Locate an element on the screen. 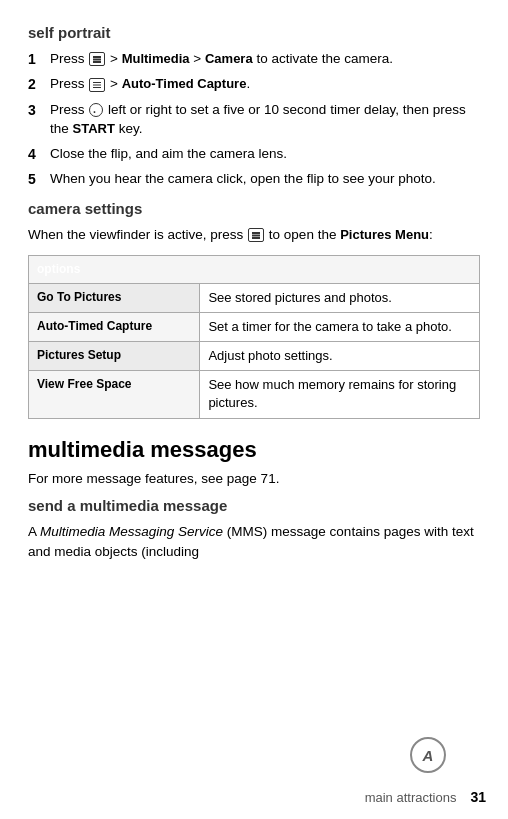 The width and height of the screenshot is (508, 819). step-number-4: 4 is located at coordinates (39, 154).